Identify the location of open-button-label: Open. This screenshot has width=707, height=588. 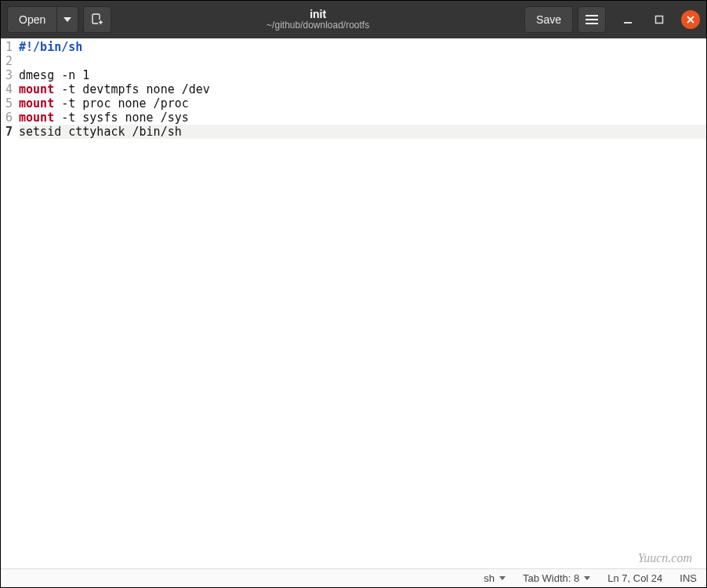
(32, 20).